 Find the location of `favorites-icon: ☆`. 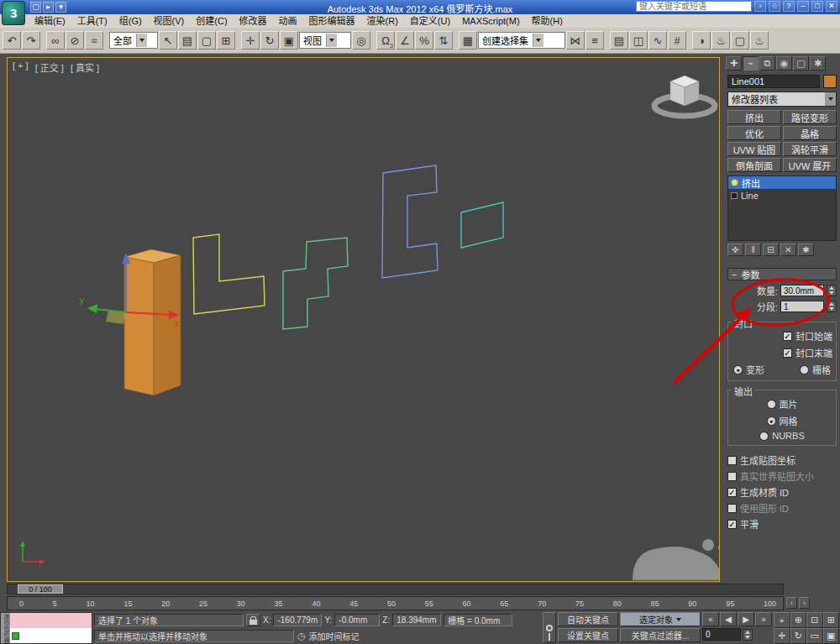

favorites-icon: ☆ is located at coordinates (774, 7).